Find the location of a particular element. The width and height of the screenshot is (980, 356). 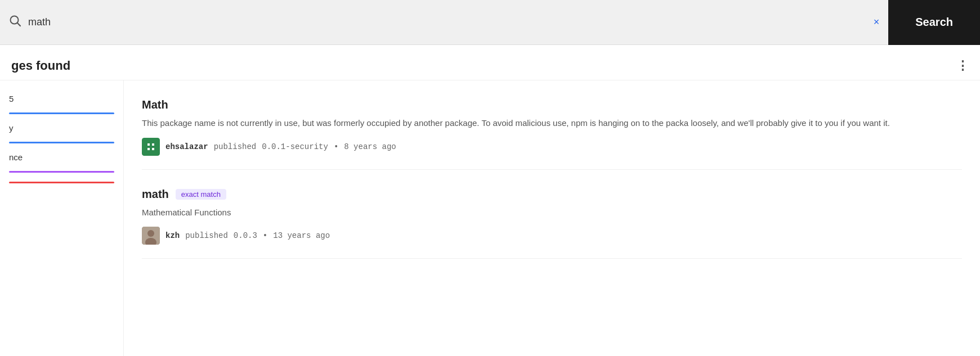

package-name-row: Math is located at coordinates (552, 105).